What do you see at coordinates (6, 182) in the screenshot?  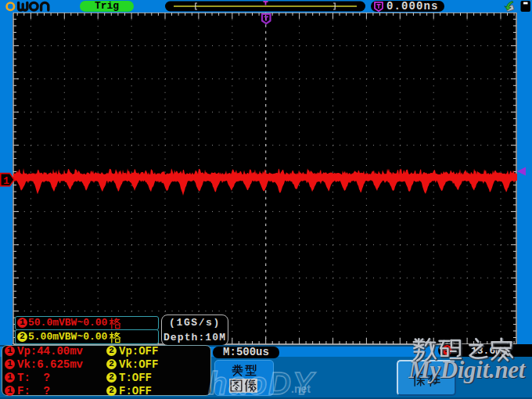 I see `svg-text: 1` at bounding box center [6, 182].